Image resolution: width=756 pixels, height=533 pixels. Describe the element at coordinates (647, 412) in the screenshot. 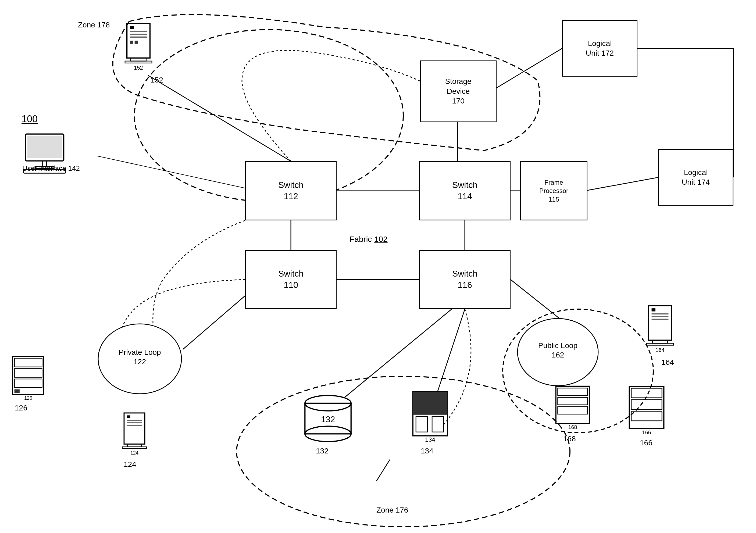

I see `server-166-icon: 166` at that location.